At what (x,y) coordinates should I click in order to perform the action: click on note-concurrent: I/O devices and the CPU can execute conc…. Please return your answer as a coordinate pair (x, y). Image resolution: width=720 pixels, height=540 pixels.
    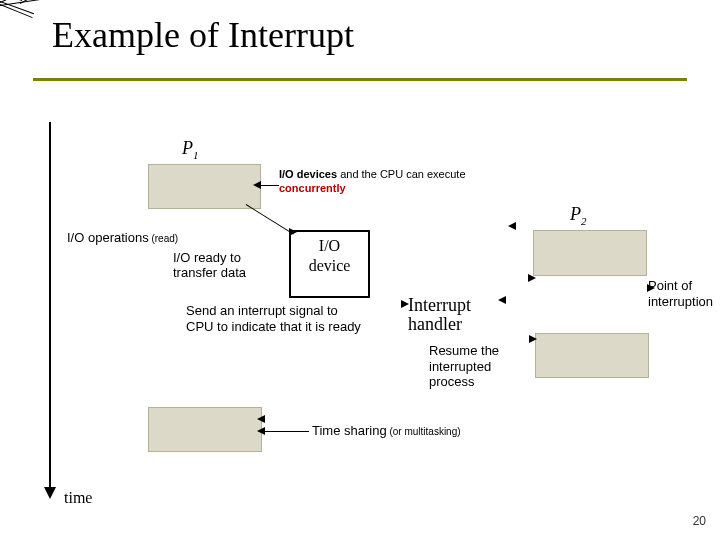
    Looking at the image, I should click on (384, 182).